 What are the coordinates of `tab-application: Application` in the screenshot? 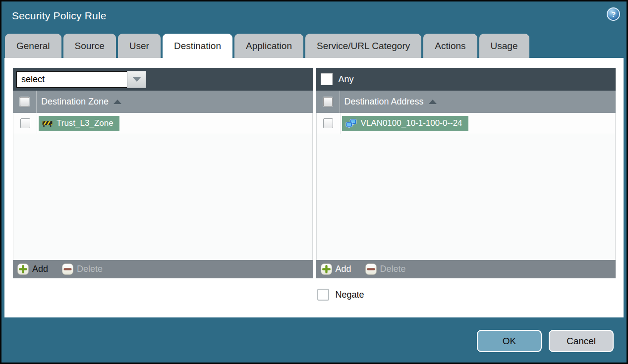 It's located at (269, 46).